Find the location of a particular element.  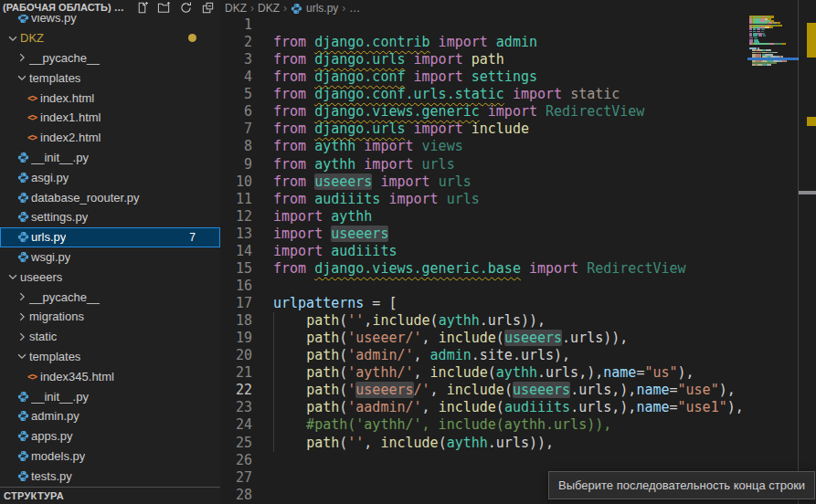

code-line-22: 22 path('useeers/', include(useeers.urls… is located at coordinates (484, 391).